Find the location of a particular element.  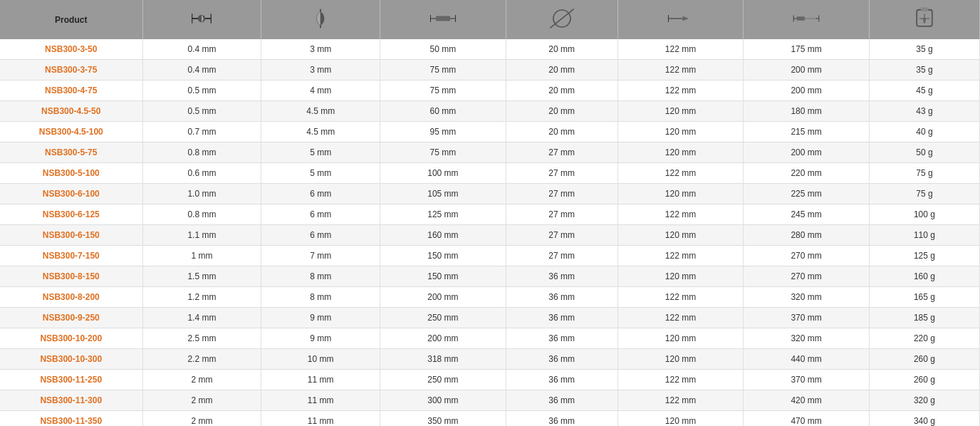

product-name: NSB300-11-300 is located at coordinates (71, 400).